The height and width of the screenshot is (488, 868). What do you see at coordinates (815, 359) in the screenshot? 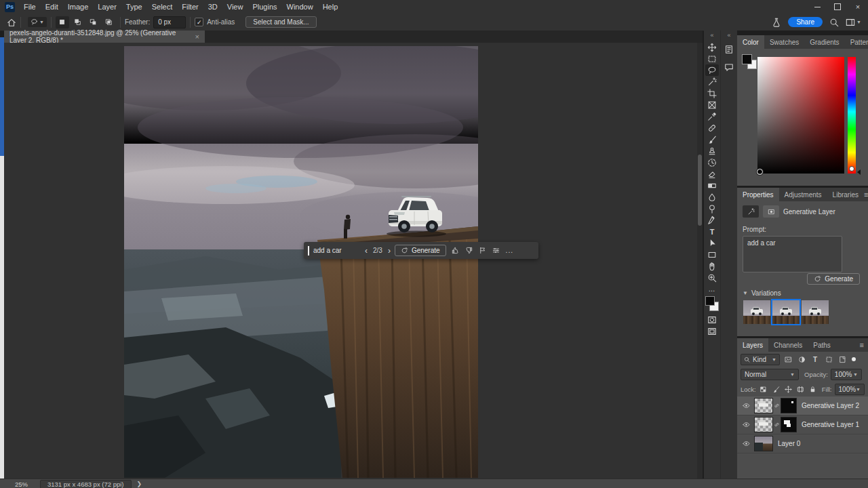
I see `filter-type-layers-button: T` at bounding box center [815, 359].